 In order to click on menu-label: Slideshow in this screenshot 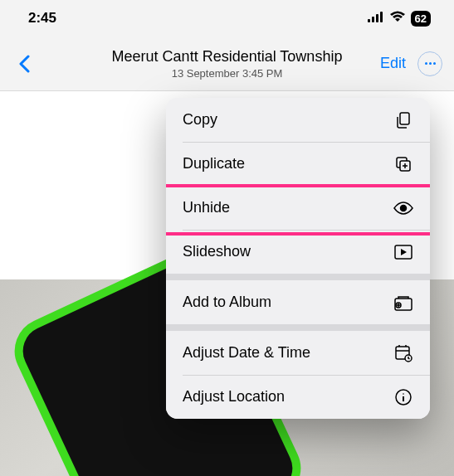, I will do `click(217, 252)`.